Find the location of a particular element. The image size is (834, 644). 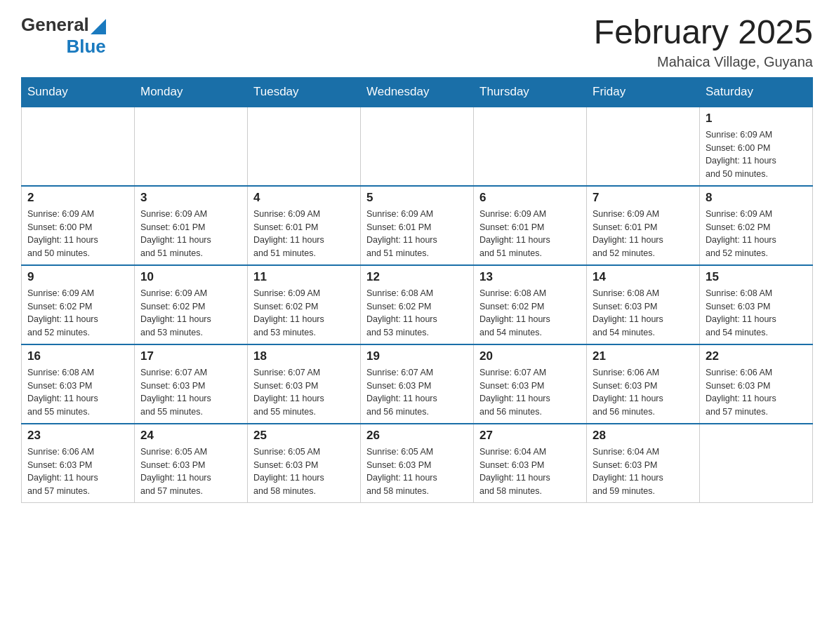

calendar-cell: 14Sunrise: 6:08 AM Sunset: 6:03 PM Dayli… is located at coordinates (643, 304).